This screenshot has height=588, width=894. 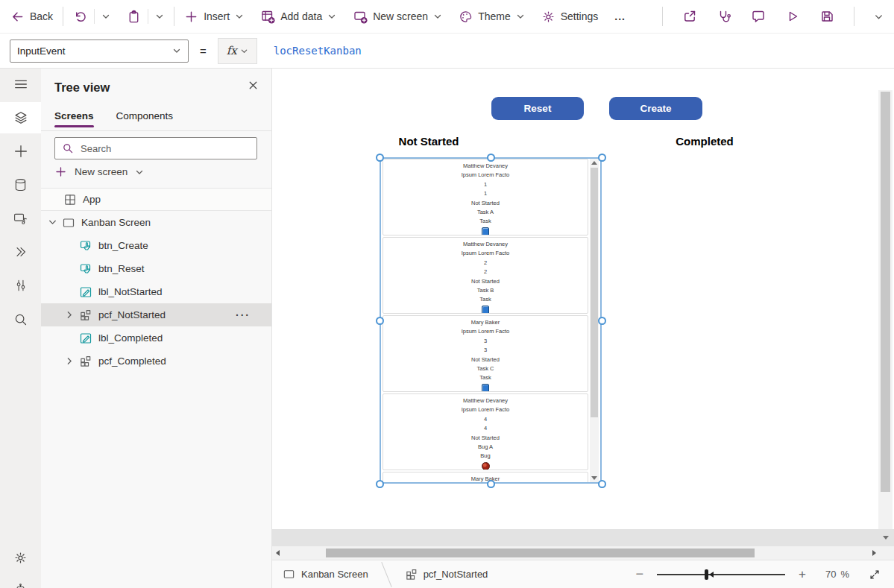 I want to click on rail-search-icon, so click(x=21, y=319).